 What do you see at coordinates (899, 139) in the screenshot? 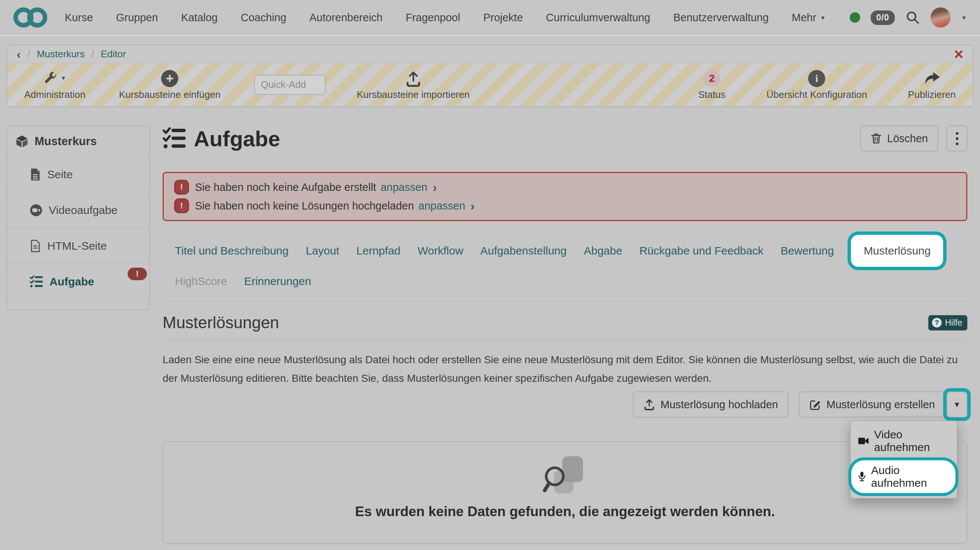
I see `delete-button: Löschen` at bounding box center [899, 139].